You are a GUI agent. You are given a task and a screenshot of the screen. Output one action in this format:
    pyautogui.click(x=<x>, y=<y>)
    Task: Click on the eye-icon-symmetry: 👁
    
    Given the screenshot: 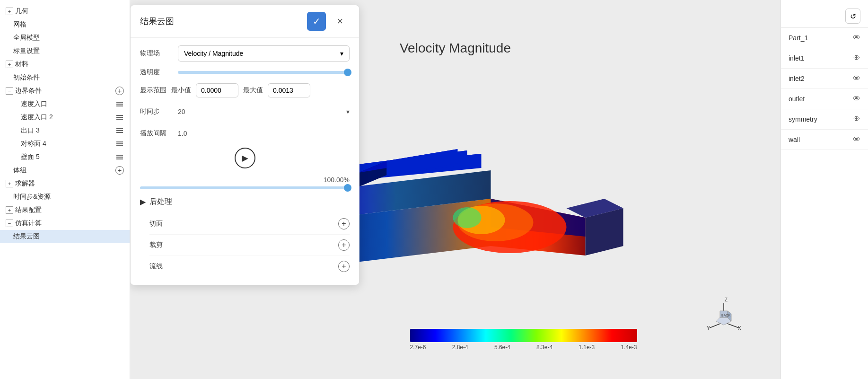 What is the action you would take?
    pyautogui.click(x=857, y=119)
    